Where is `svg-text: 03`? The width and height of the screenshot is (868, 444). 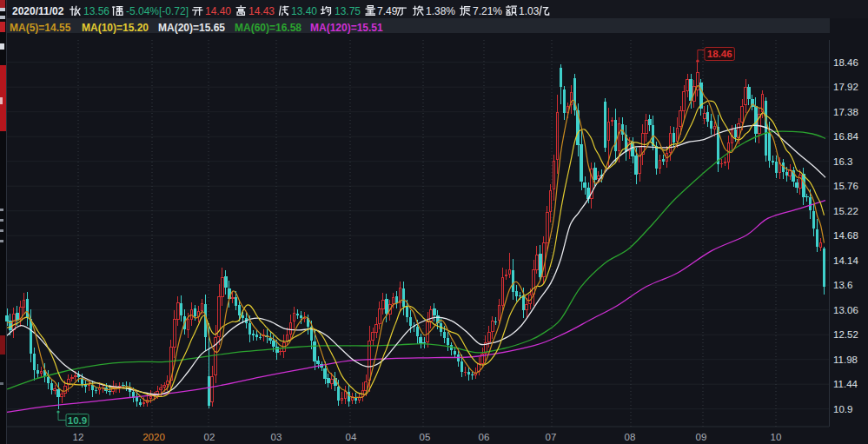 svg-text: 03 is located at coordinates (276, 437).